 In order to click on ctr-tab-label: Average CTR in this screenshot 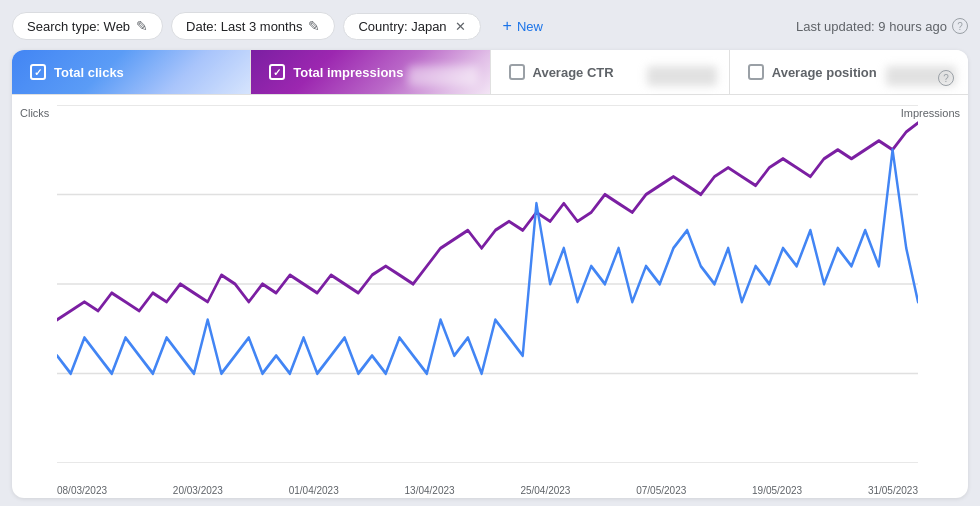, I will do `click(574, 72)`.